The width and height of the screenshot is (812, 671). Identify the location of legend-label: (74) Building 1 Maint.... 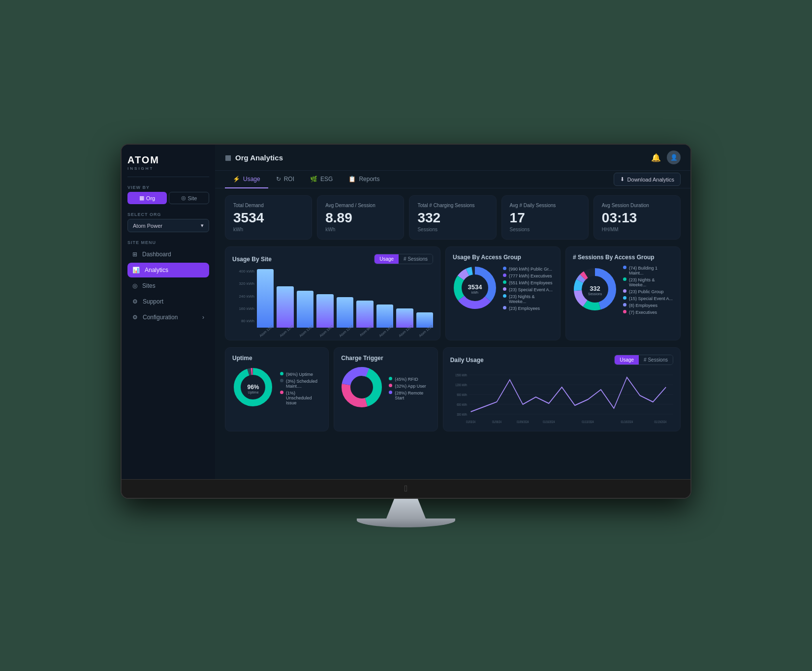
(651, 271).